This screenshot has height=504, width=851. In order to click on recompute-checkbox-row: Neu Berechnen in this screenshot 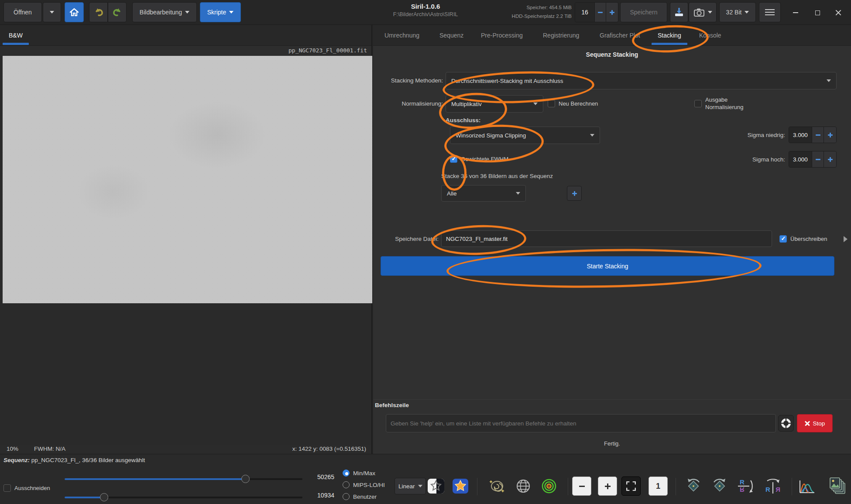, I will do `click(573, 104)`.